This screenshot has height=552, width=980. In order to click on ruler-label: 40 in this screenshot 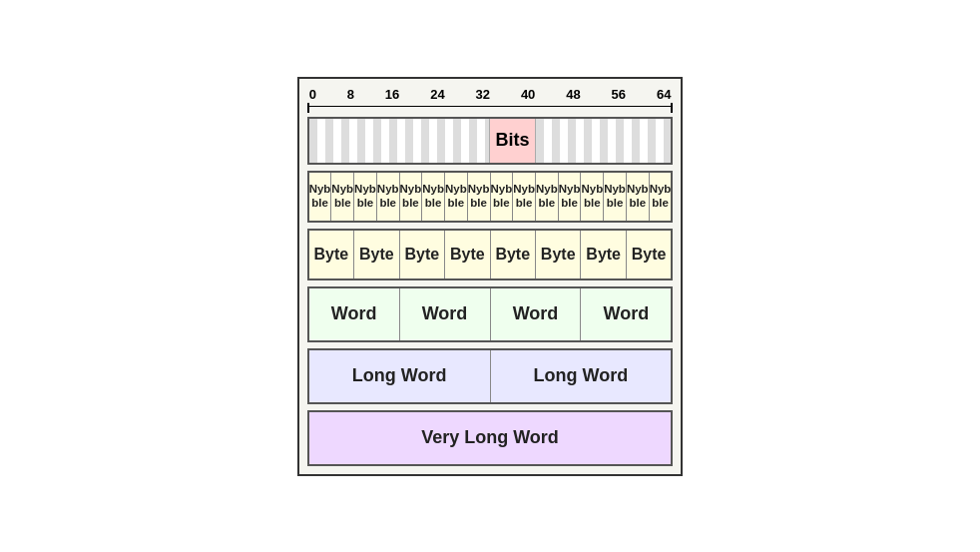, I will do `click(528, 95)`.